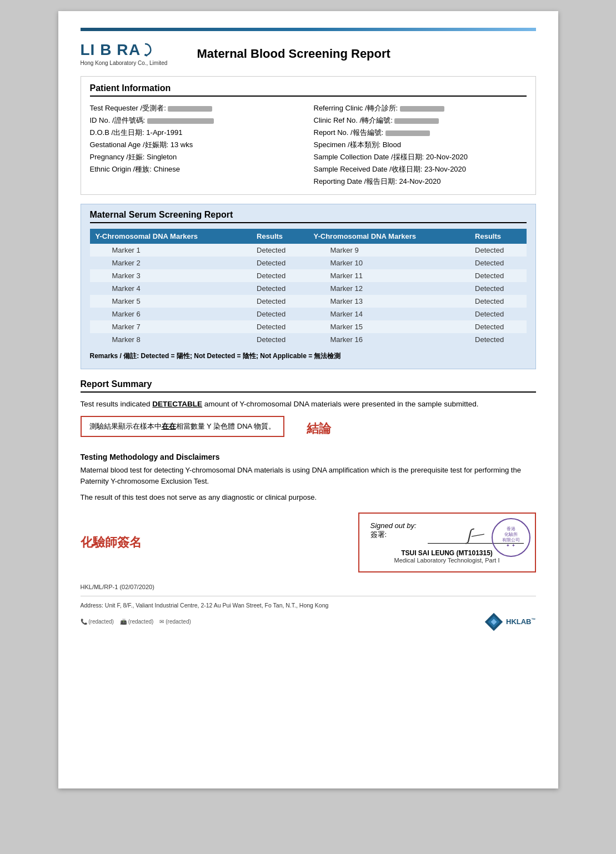  I want to click on table-row: Marker 4 Detected Marker 12 Detected, so click(308, 289).